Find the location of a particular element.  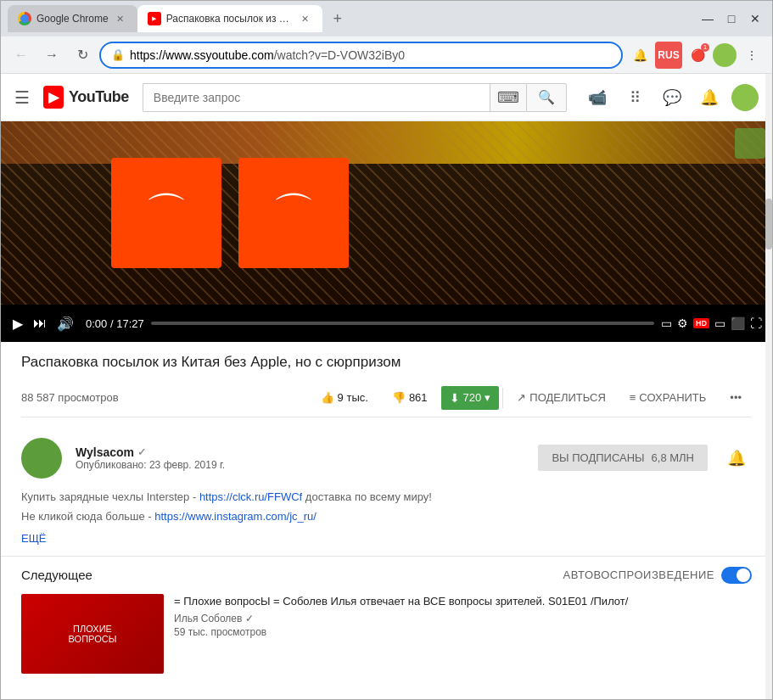

address-bar: 🔒 https://www.ssyoutube.com/watch?v=D-VO… is located at coordinates (361, 55).